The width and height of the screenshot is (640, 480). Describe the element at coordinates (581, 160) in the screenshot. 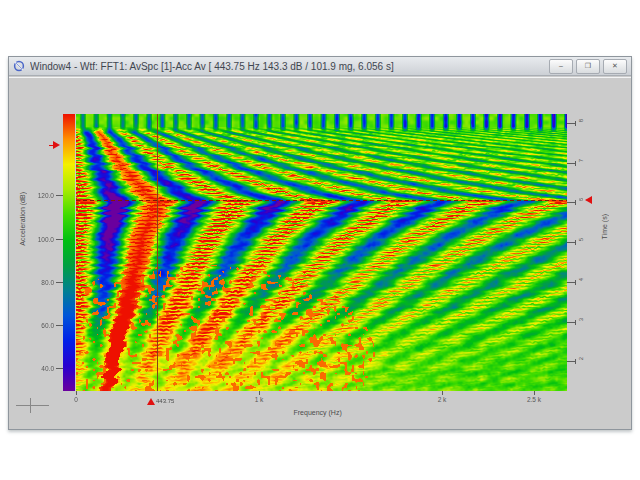

I see `right-axis-tick-label: 7` at that location.